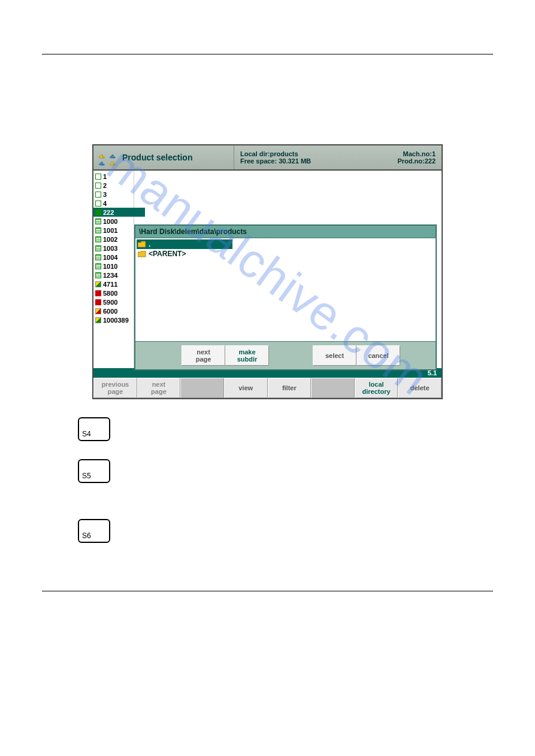 This screenshot has height=756, width=535. Describe the element at coordinates (114, 248) in the screenshot. I see `product-item: 1003` at that location.